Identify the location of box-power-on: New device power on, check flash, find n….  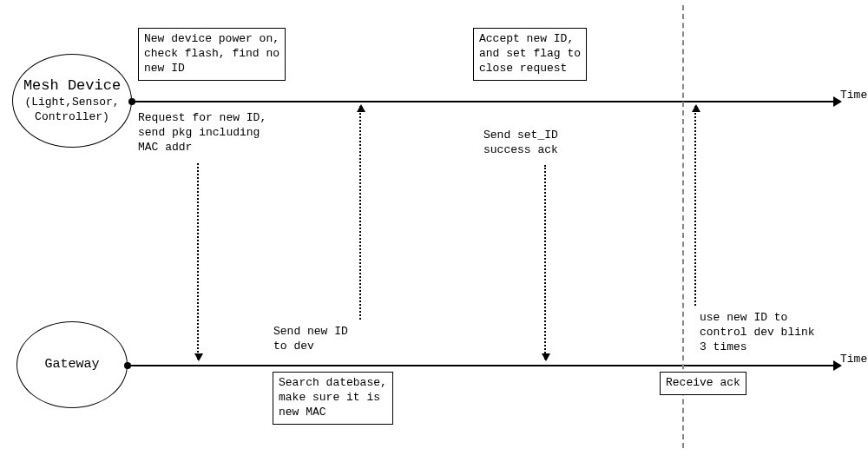
(212, 54).